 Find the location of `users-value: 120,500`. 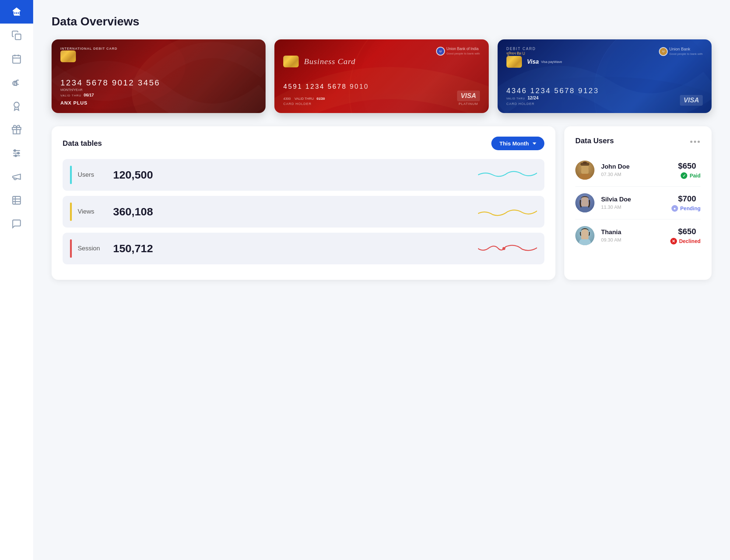

users-value: 120,500 is located at coordinates (133, 175).